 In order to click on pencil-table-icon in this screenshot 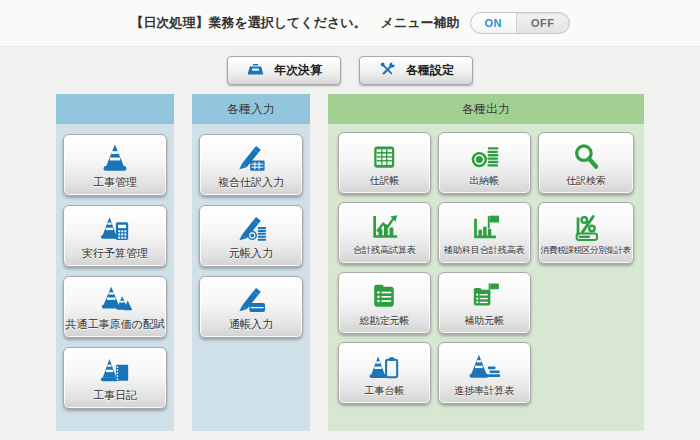, I will do `click(251, 158)`.